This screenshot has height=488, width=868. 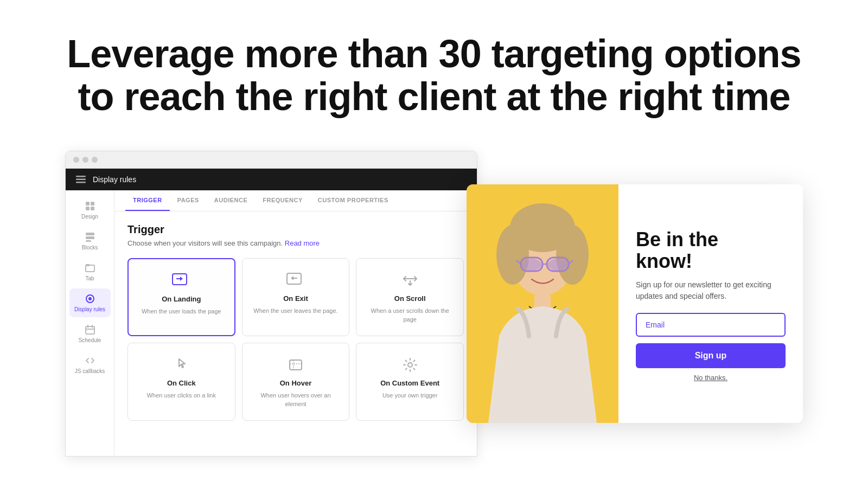 I want to click on popup-form-title: Be in the know!, so click(x=711, y=251).